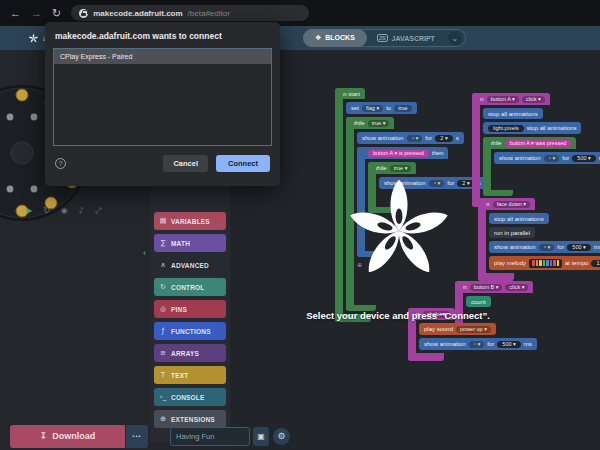 The height and width of the screenshot is (450, 600). What do you see at coordinates (162, 56) in the screenshot?
I see `device-list-item: CPlay Express - Paired` at bounding box center [162, 56].